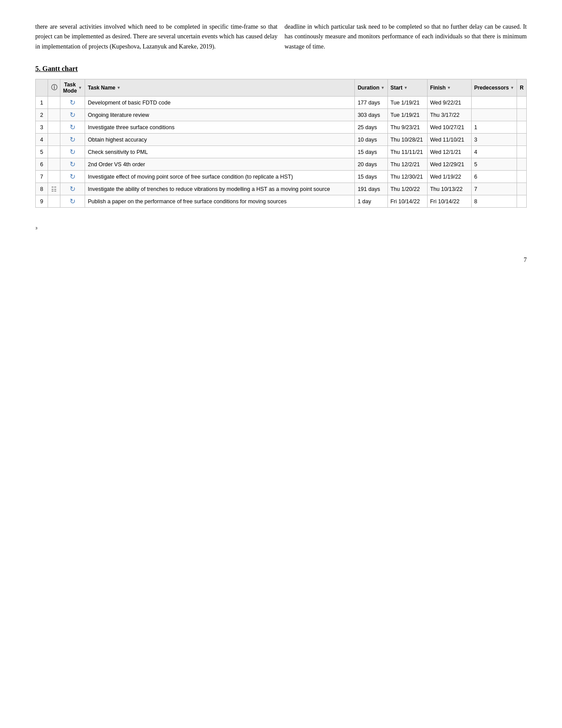 Image resolution: width=562 pixels, height=728 pixels. Describe the element at coordinates (371, 103) in the screenshot. I see `cell-duration: 177 days` at that location.